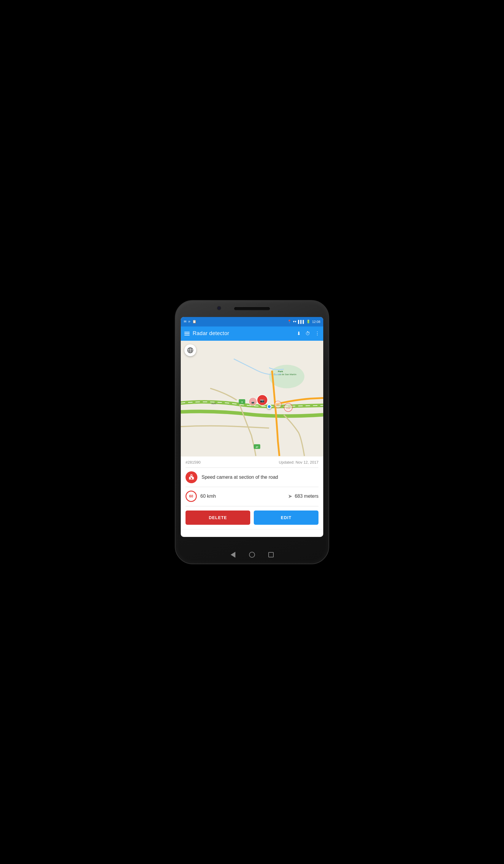  What do you see at coordinates (189, 322) in the screenshot?
I see `sync-icon: ⟳` at bounding box center [189, 322].